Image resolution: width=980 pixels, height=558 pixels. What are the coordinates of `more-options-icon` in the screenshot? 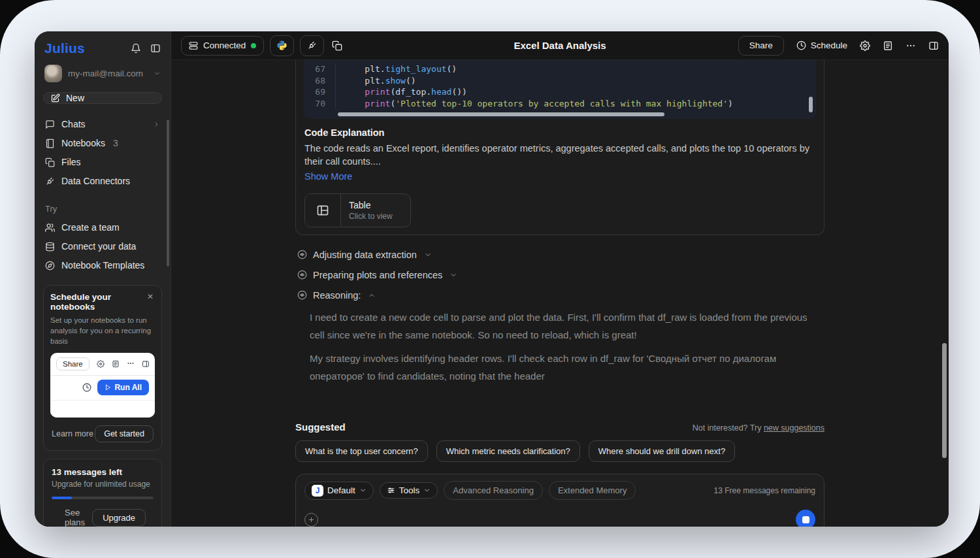 It's located at (911, 46).